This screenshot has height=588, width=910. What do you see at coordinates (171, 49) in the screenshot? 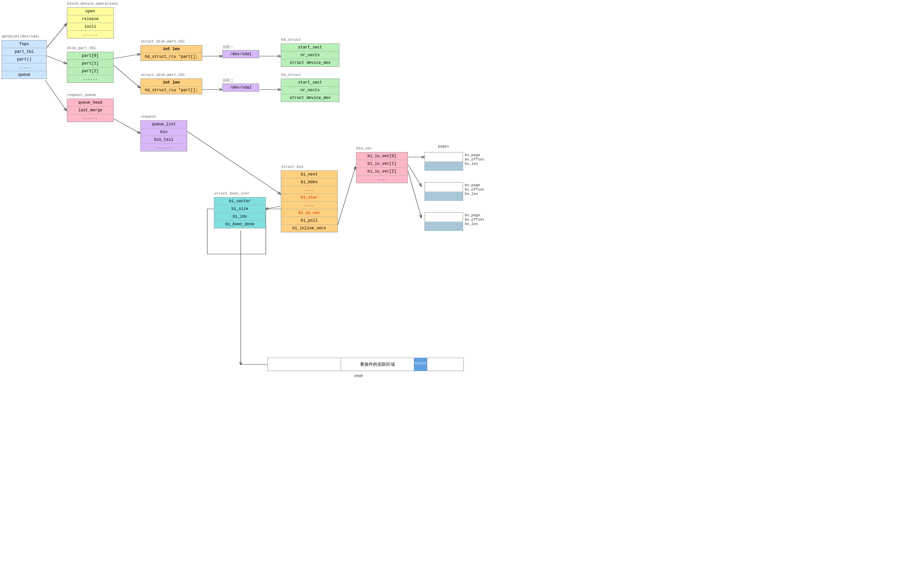
I see `sdpt1-int-len: int len` at bounding box center [171, 49].